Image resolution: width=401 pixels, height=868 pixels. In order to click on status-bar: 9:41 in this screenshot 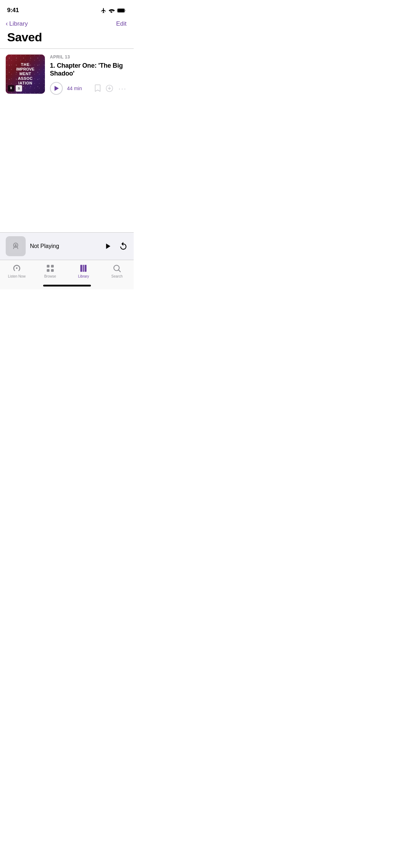, I will do `click(67, 8)`.